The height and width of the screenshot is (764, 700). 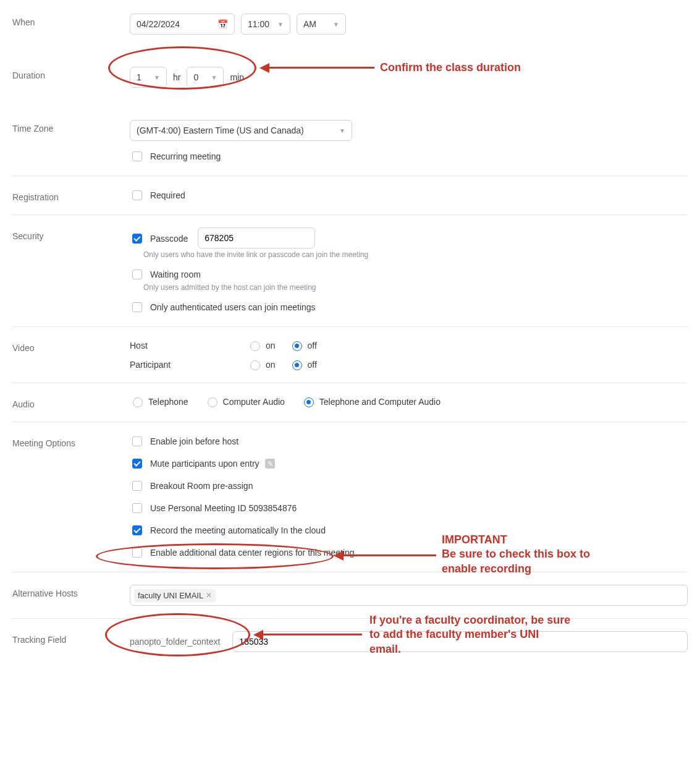 I want to click on row-alt-hosts: Alternative Hosts faculty UNI EMAIL ✕, so click(x=350, y=595).